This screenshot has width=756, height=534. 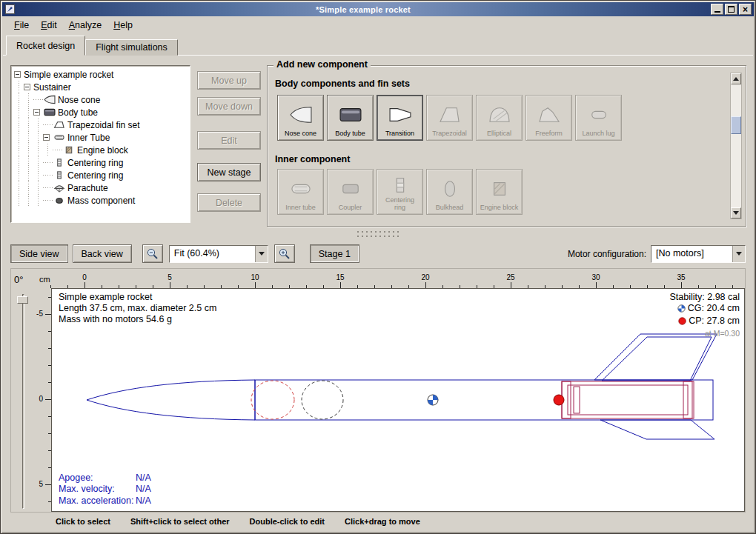 What do you see at coordinates (101, 99) in the screenshot?
I see `tree-item-nose-cone: Nose cone` at bounding box center [101, 99].